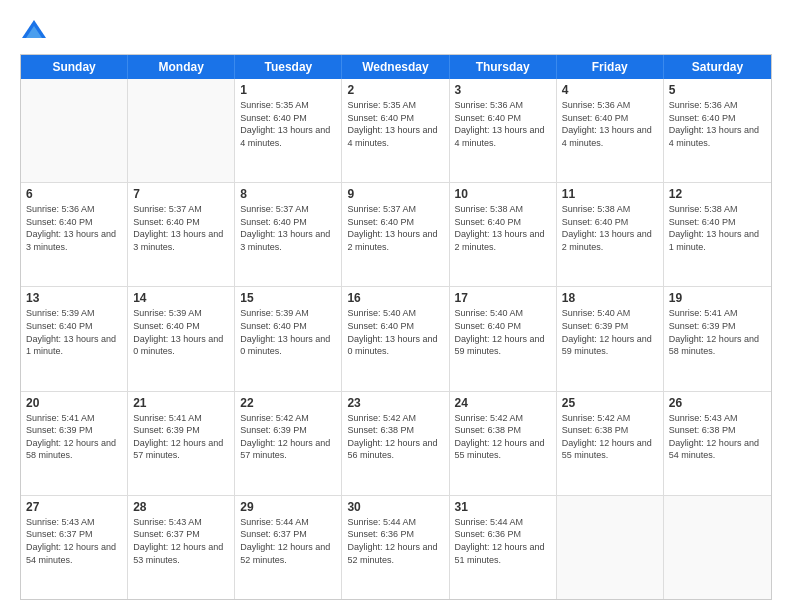  Describe the element at coordinates (503, 507) in the screenshot. I see `day-number: 31` at that location.